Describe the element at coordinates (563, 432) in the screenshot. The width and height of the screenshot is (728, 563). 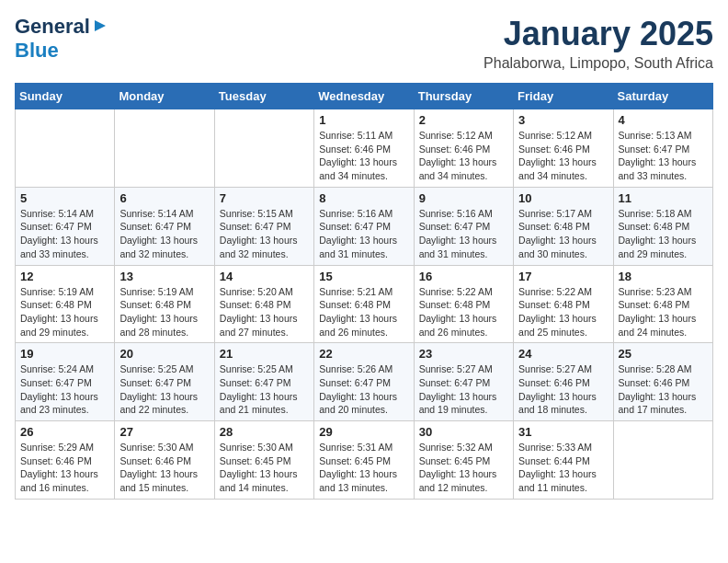
I see `day-number: 31` at that location.